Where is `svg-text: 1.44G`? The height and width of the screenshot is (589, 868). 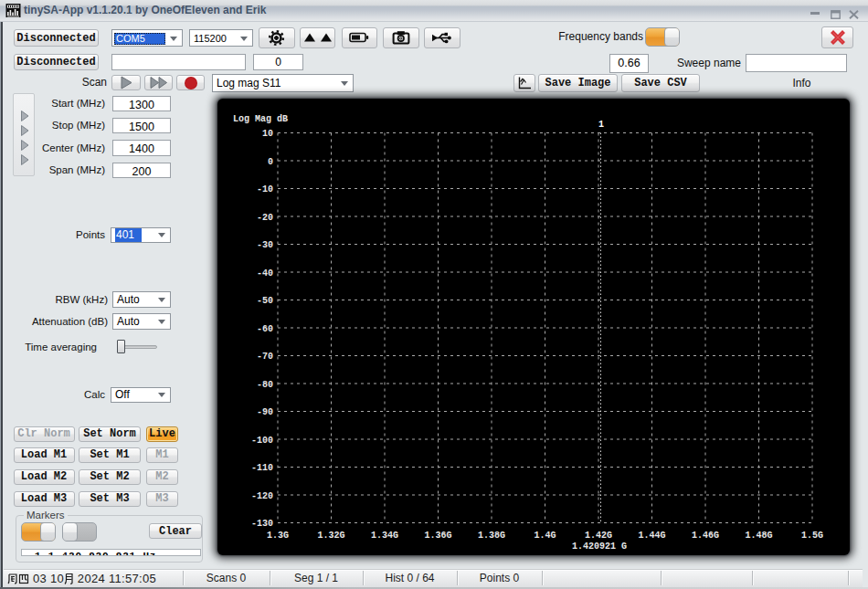 svg-text: 1.44G is located at coordinates (651, 535).